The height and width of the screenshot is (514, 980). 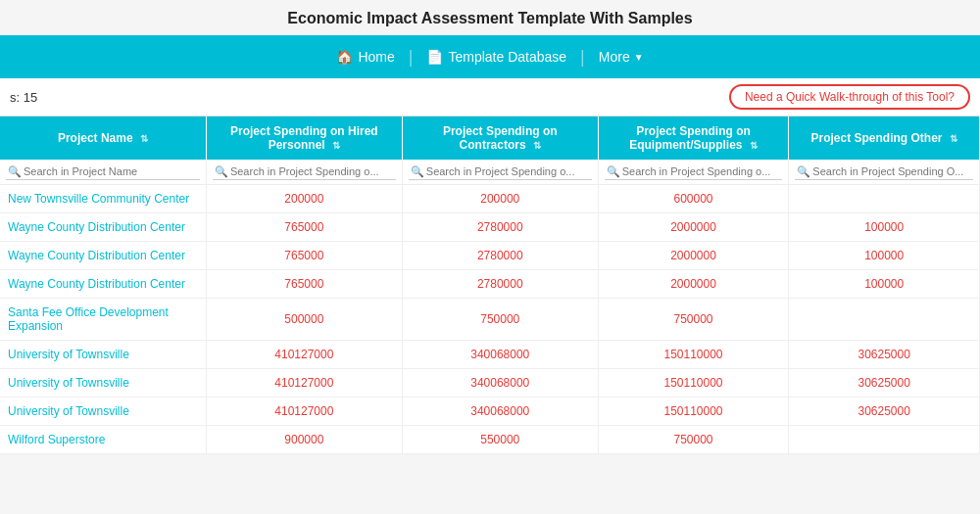 What do you see at coordinates (103, 172) in the screenshot?
I see `search-cell-project-name: 🔍` at bounding box center [103, 172].